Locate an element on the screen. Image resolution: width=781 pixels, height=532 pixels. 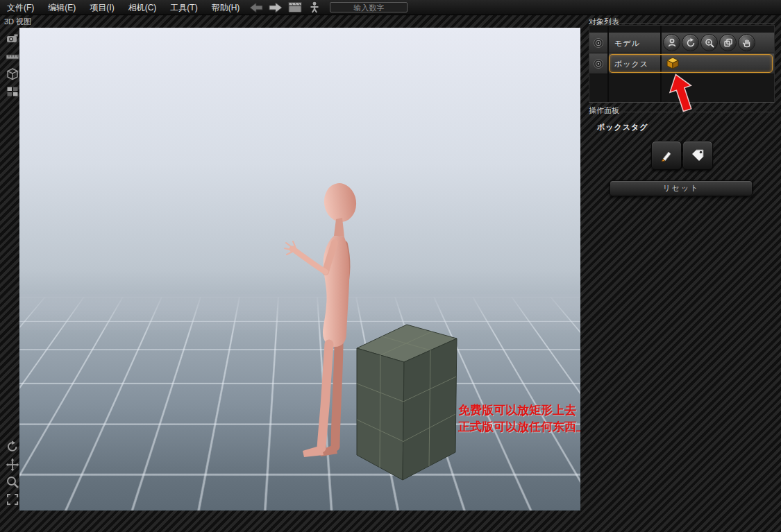
hand-tool-icon is located at coordinates (747, 43).